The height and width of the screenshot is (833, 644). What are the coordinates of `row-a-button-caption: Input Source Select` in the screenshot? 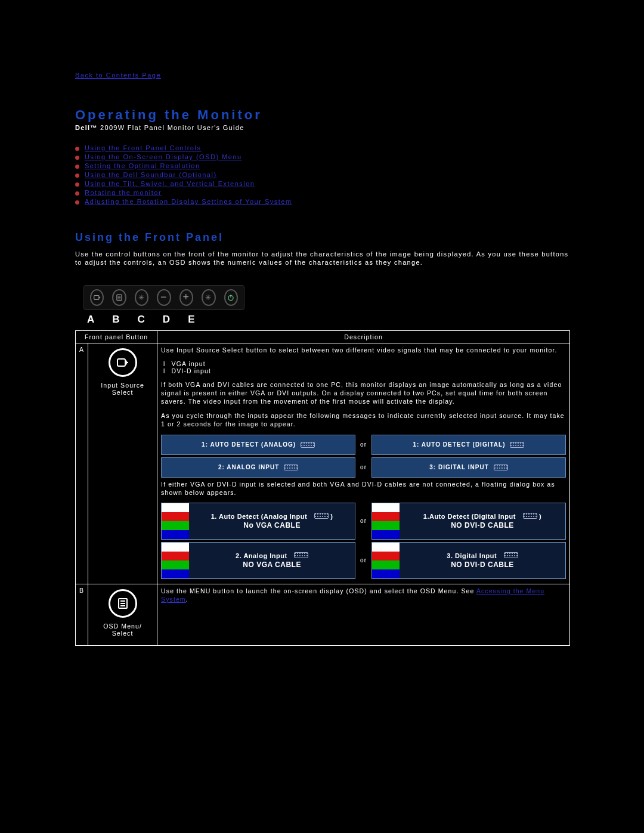 It's located at (123, 392).